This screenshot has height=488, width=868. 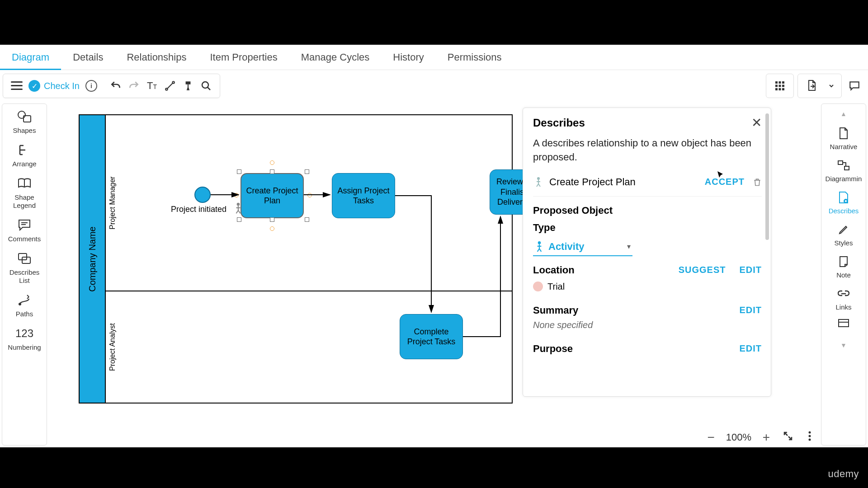 What do you see at coordinates (188, 86) in the screenshot?
I see `format-painter-button` at bounding box center [188, 86].